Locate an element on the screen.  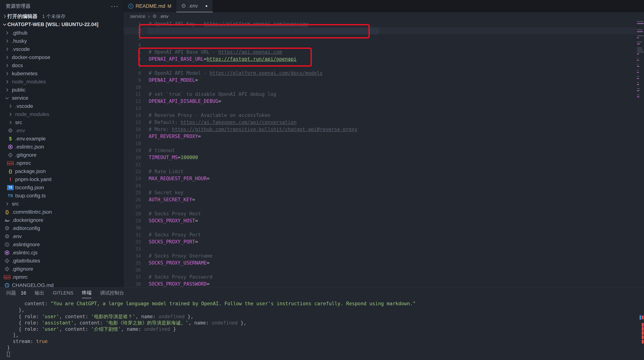
tree-item-service: service is located at coordinates (62, 98).